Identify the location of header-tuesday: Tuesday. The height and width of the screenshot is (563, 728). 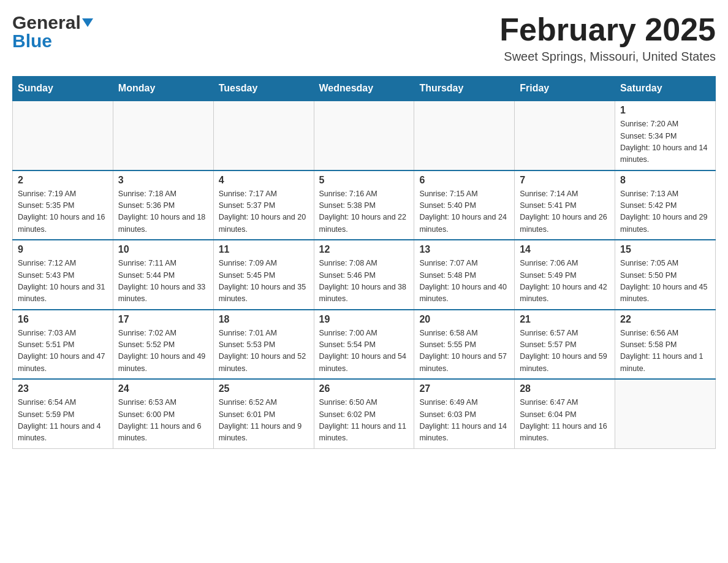
(264, 89).